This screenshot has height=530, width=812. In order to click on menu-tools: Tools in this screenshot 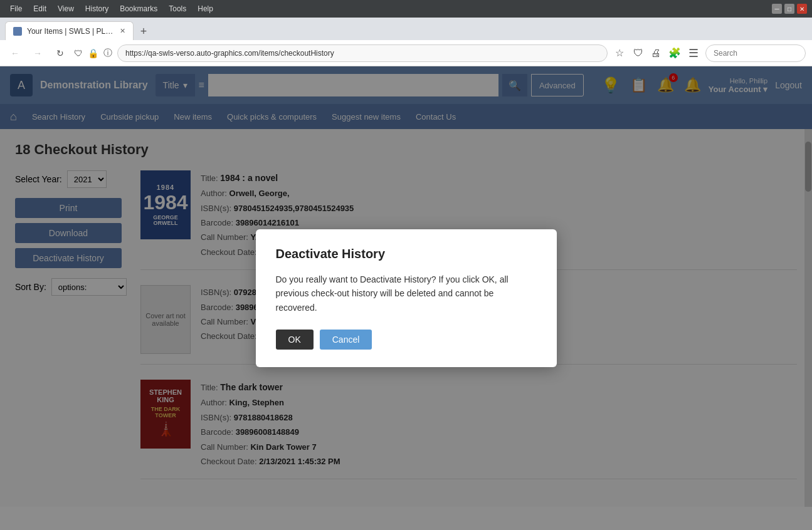, I will do `click(177, 9)`.